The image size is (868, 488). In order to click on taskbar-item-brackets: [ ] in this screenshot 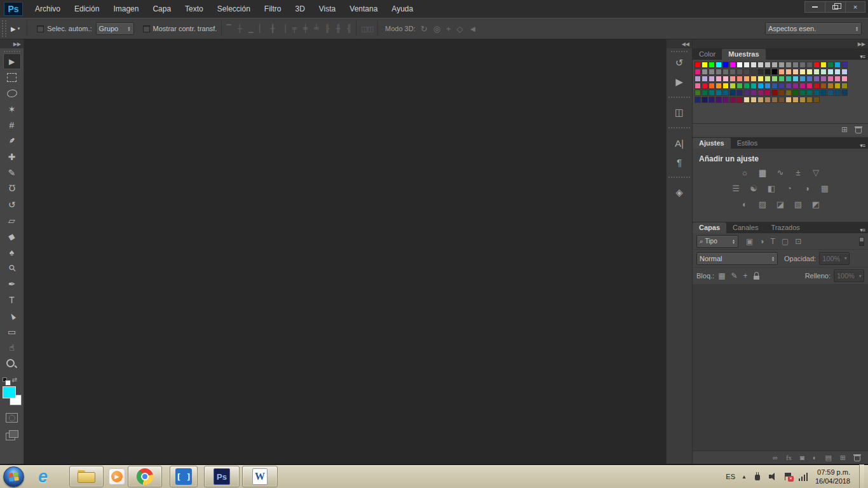, I will do `click(184, 477)`.